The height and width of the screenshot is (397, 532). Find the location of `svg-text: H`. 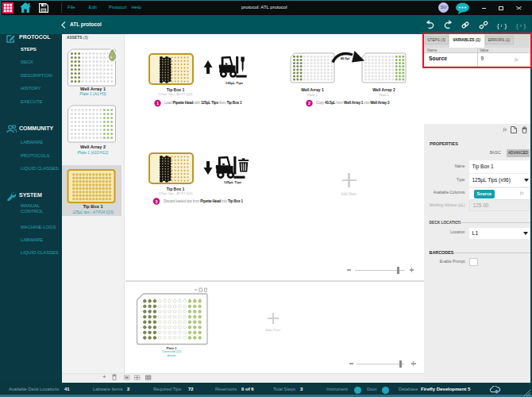

svg-text: H is located at coordinates (141, 338).